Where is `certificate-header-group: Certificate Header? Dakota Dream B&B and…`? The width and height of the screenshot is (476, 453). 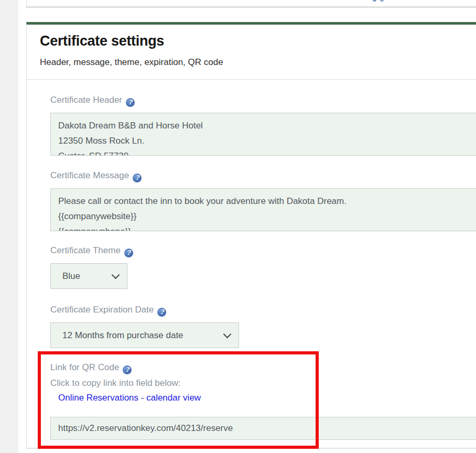
certificate-header-group: Certificate Header? Dakota Dream B&B and… is located at coordinates (263, 125).